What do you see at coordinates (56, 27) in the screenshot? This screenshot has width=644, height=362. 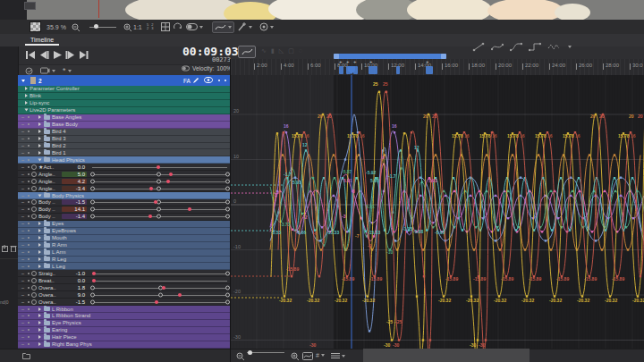 I see `zoom-value: 35.9%` at bounding box center [56, 27].